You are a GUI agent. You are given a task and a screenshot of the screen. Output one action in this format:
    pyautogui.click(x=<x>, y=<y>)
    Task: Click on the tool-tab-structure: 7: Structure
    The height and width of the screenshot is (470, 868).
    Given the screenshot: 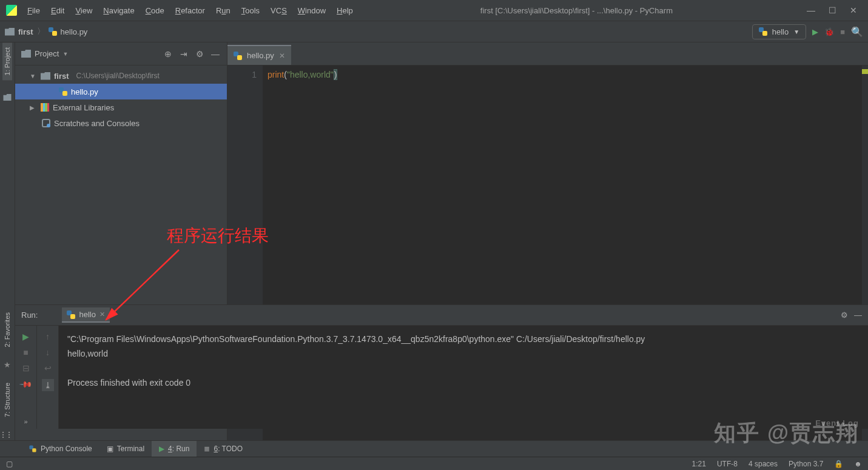 What is the action you would take?
    pyautogui.click(x=7, y=400)
    